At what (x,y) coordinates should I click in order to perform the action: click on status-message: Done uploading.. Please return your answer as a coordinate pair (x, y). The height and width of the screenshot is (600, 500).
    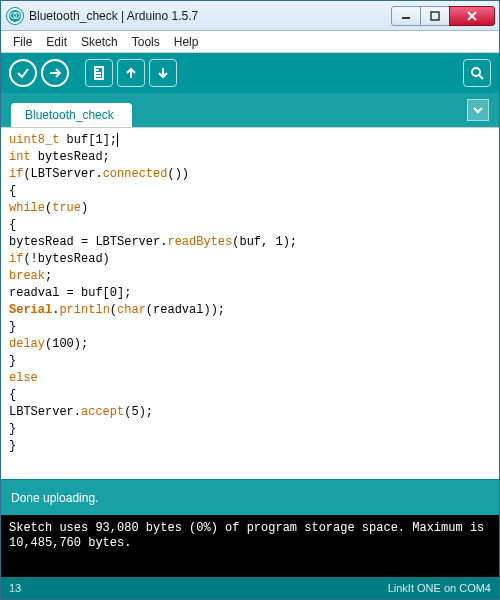
    Looking at the image, I should click on (54, 498).